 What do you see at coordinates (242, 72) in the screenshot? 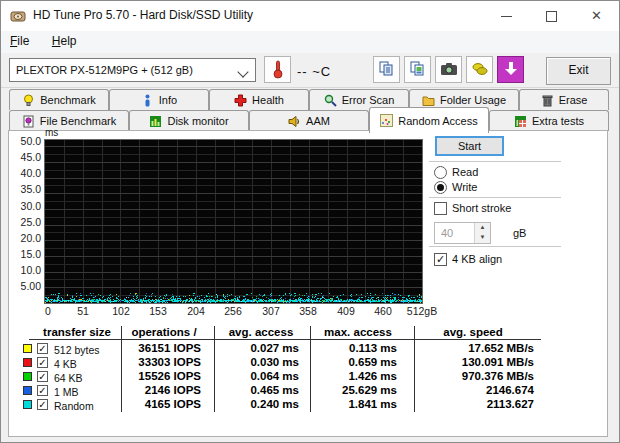
I see `chevron-down-icon` at bounding box center [242, 72].